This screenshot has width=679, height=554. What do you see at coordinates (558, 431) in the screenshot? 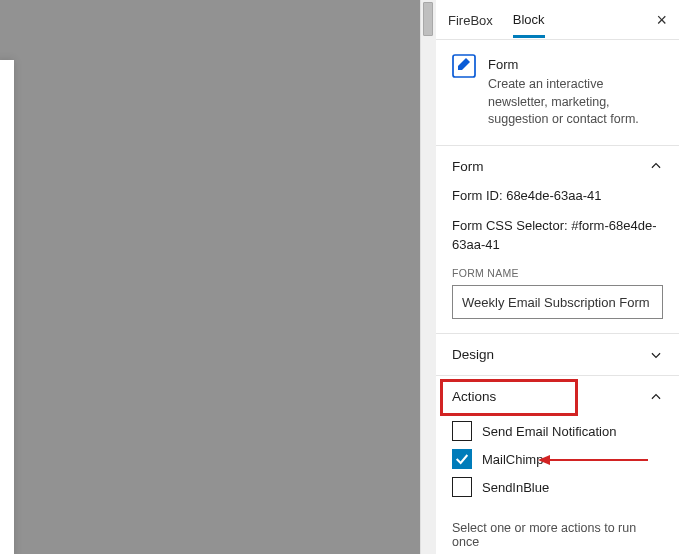
I see `action-option: Send Email Notification` at bounding box center [558, 431].